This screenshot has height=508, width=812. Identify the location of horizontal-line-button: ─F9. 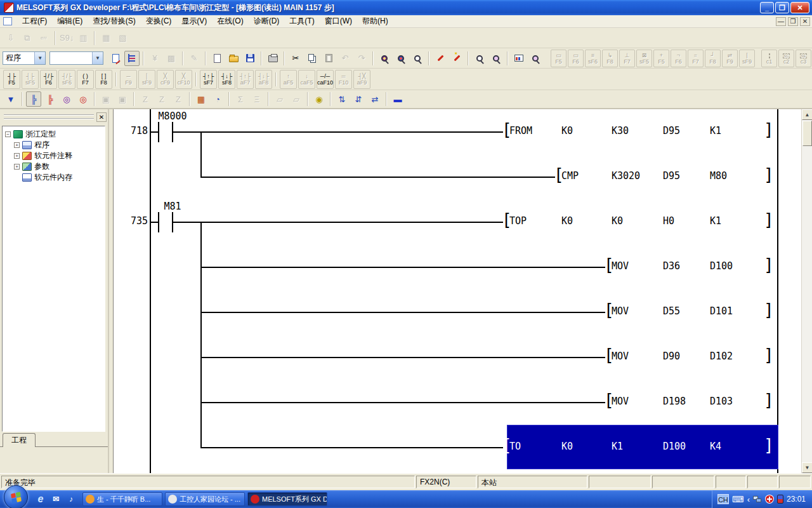
(128, 79).